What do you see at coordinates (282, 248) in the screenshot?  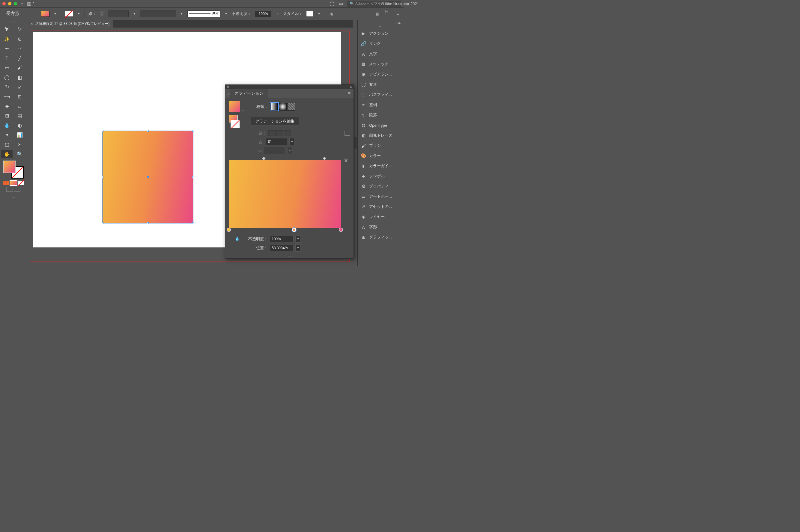 I see `stop-location-field: 58.3984%` at bounding box center [282, 248].